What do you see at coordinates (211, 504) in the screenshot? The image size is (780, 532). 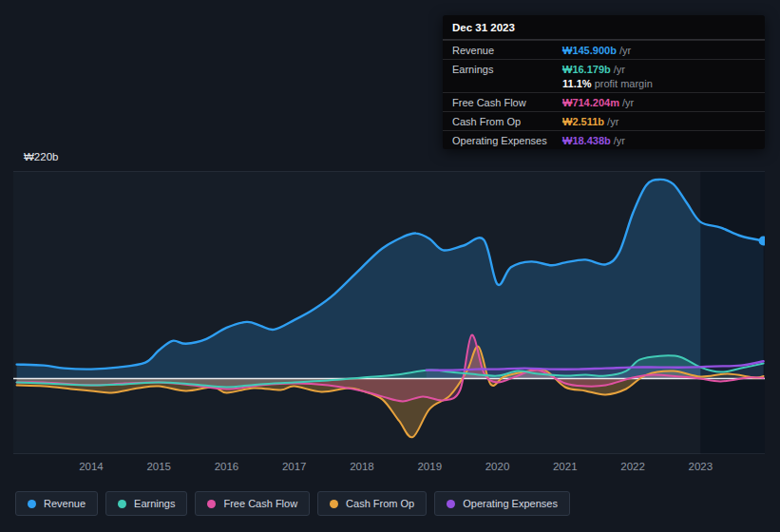 I see `free-cash-flow-dot-icon` at bounding box center [211, 504].